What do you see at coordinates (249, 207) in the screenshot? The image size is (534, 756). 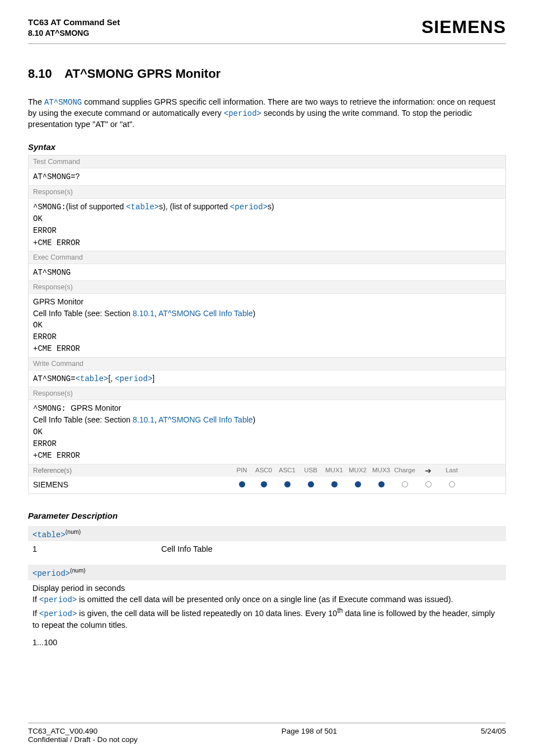 I see `test-r1e-link: <period>` at bounding box center [249, 207].